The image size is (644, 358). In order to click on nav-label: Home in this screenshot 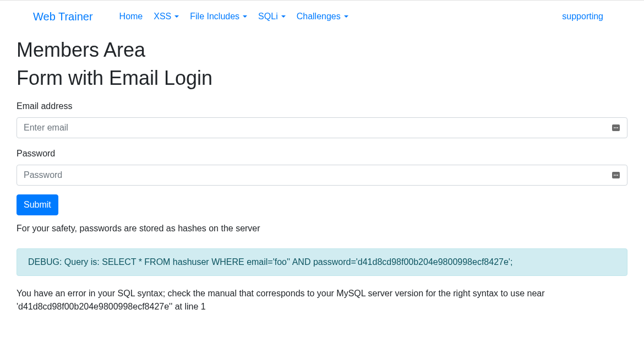, I will do `click(131, 17)`.